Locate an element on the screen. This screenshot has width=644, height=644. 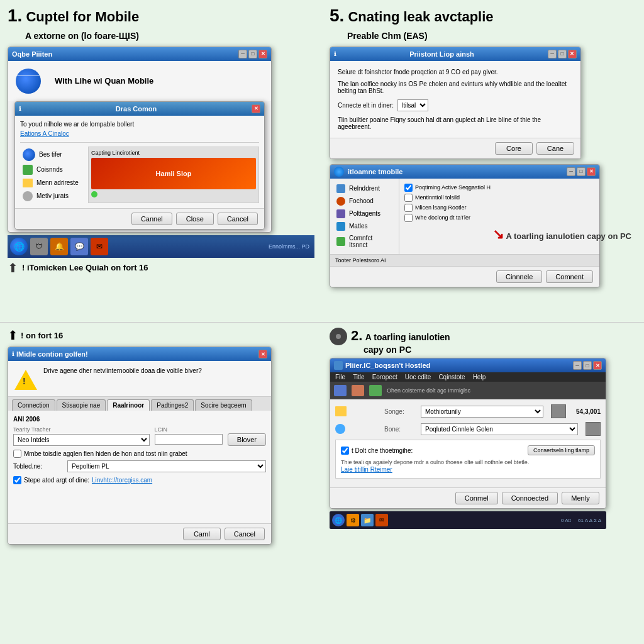
close-inner-btn: Close is located at coordinates (195, 219).